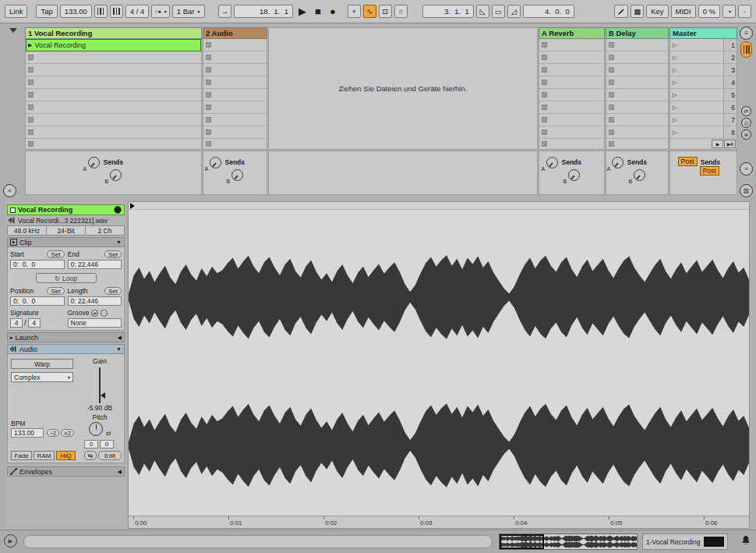  What do you see at coordinates (114, 144) in the screenshot?
I see `track1-stop-row` at bounding box center [114, 144].